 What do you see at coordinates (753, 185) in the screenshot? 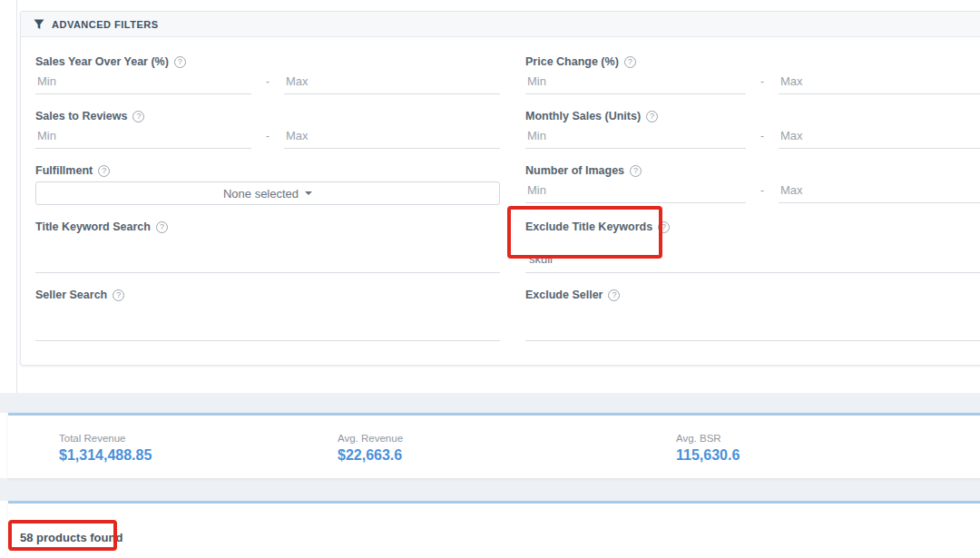
I see `field-number-of-images: Number of Images ? -` at bounding box center [753, 185].